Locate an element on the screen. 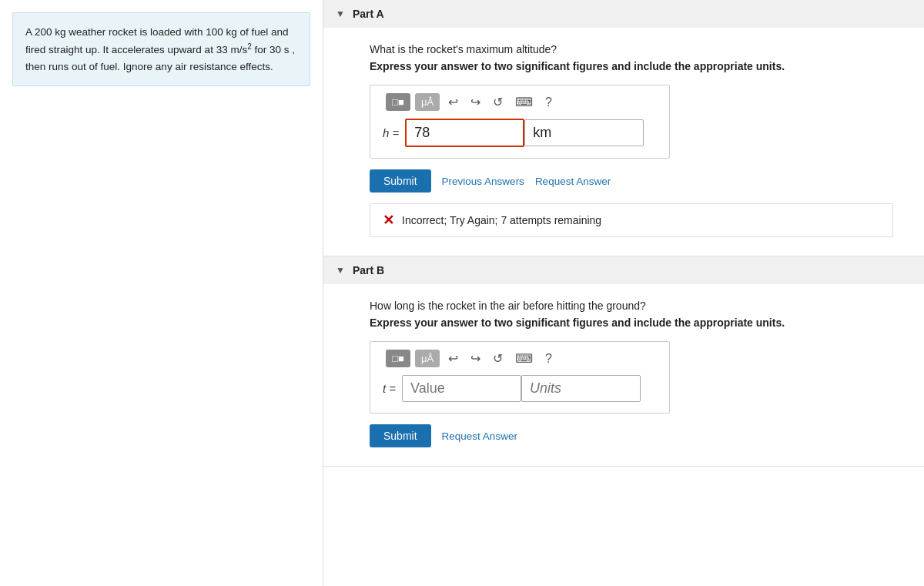  matrix-button-a: □■ is located at coordinates (398, 102).